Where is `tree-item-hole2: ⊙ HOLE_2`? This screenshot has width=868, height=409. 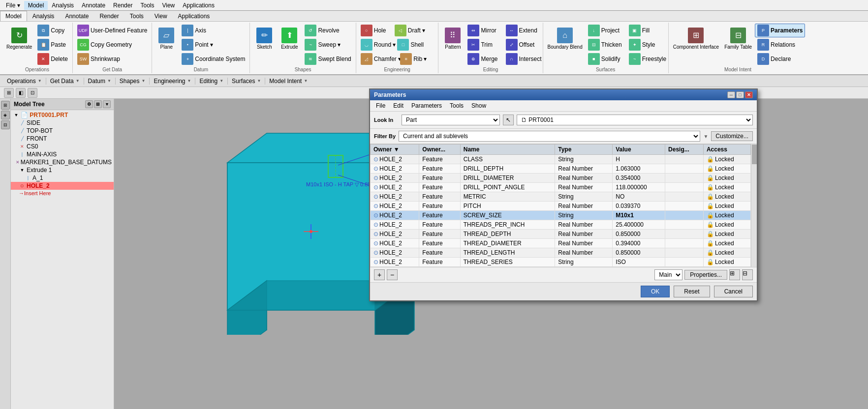
tree-item-hole2: ⊙ HOLE_2 is located at coordinates (62, 186).